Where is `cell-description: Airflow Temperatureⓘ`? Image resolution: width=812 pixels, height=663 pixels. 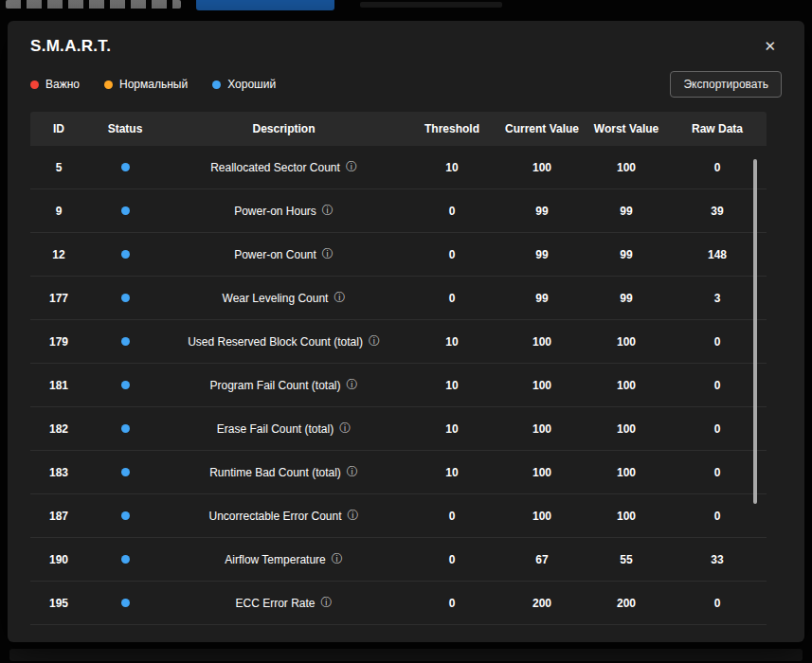
cell-description: Airflow Temperatureⓘ is located at coordinates (284, 559).